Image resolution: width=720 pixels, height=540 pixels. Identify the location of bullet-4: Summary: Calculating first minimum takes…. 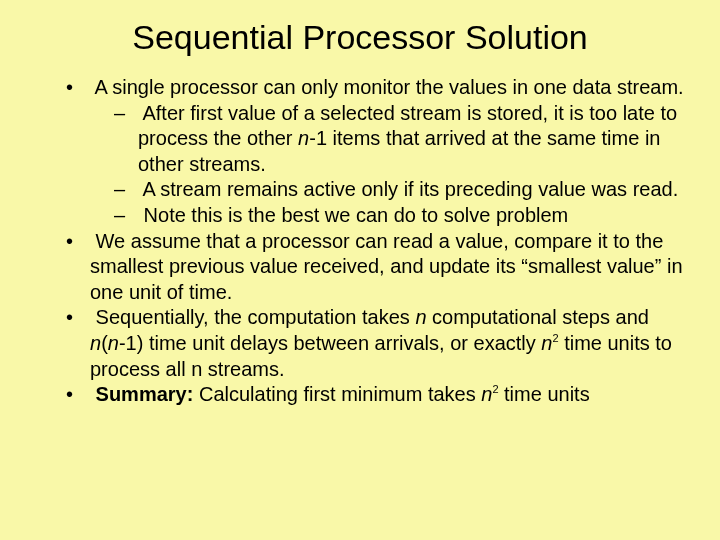
(360, 395).